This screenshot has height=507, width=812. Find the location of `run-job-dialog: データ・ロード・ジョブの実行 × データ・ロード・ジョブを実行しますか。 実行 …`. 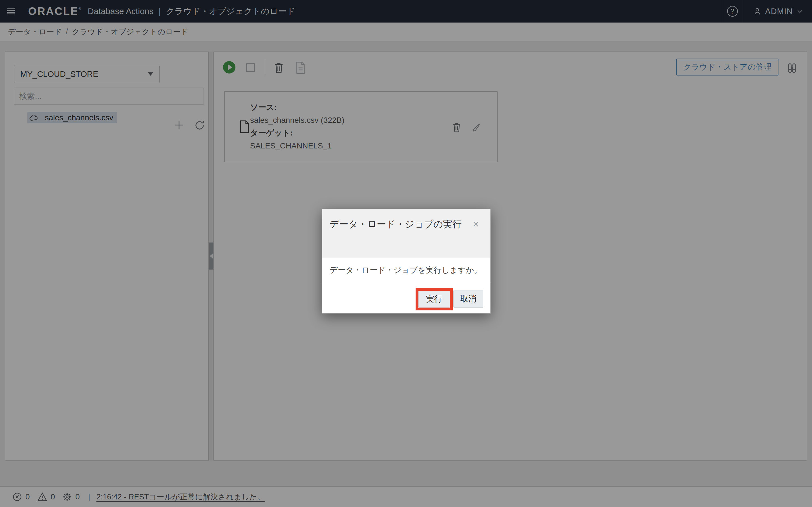

run-job-dialog: データ・ロード・ジョブの実行 × データ・ロード・ジョブを実行しますか。 実行 … is located at coordinates (406, 261).